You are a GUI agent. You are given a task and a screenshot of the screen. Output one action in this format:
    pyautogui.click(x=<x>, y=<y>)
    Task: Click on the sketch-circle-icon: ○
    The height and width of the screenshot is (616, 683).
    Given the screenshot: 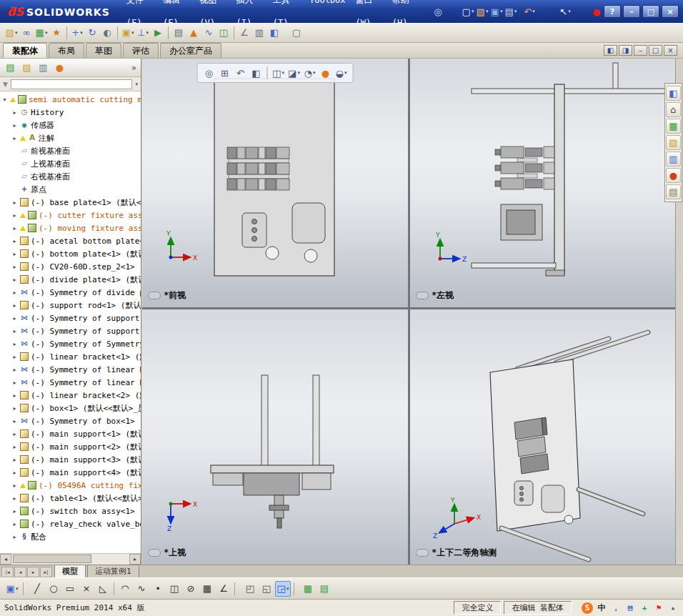 What is the action you would take?
    pyautogui.click(x=54, y=589)
    